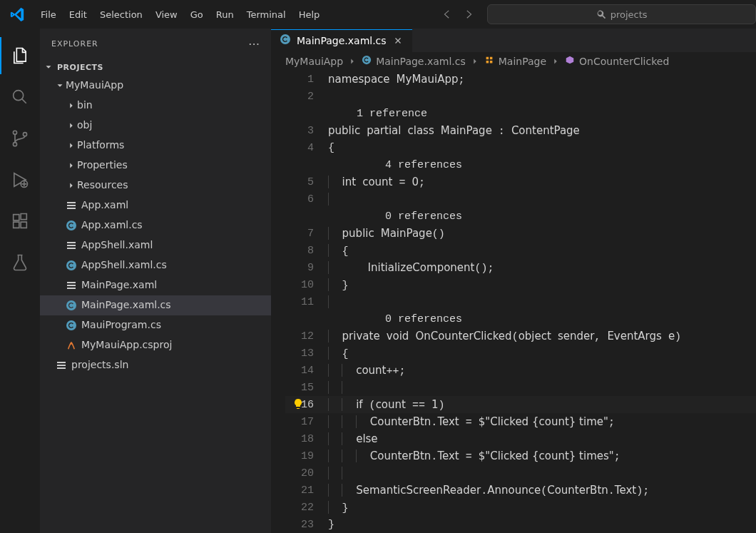 This screenshot has width=756, height=533. I want to click on menu-selection: Selection, so click(121, 14).